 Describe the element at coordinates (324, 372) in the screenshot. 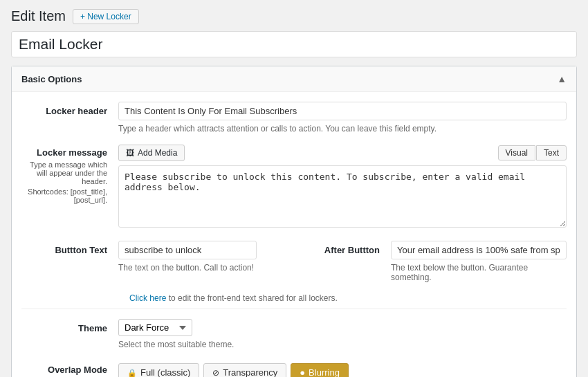

I see `blurring-label: Blurring` at that location.